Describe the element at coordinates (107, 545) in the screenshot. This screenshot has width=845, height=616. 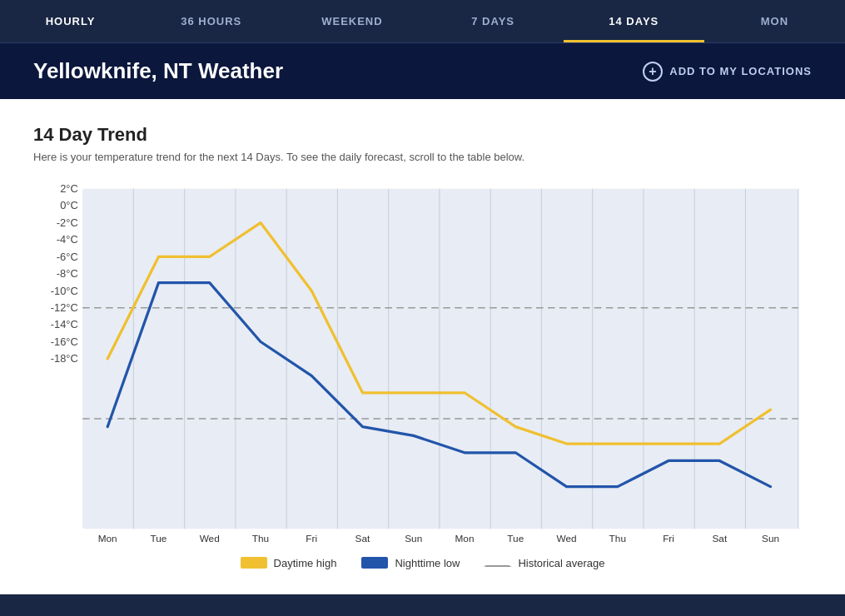
I see `svg-text: 10/28` at that location.